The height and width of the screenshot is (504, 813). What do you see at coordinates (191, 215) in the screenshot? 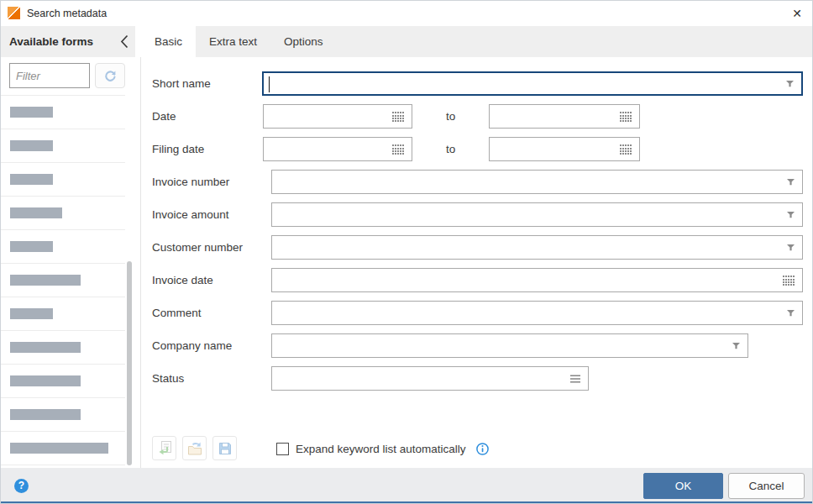
I see `field-label-invoice-amount: Invoice amount` at bounding box center [191, 215].